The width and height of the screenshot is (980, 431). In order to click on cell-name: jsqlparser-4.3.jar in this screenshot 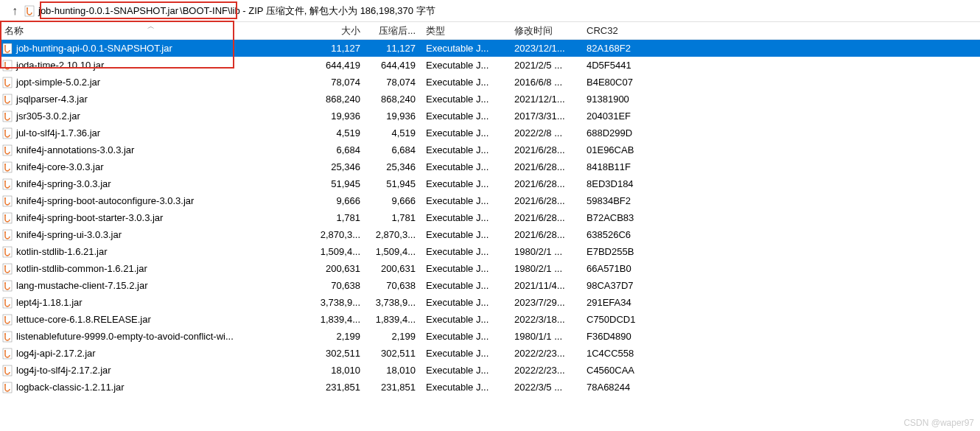, I will do `click(155, 99)`.